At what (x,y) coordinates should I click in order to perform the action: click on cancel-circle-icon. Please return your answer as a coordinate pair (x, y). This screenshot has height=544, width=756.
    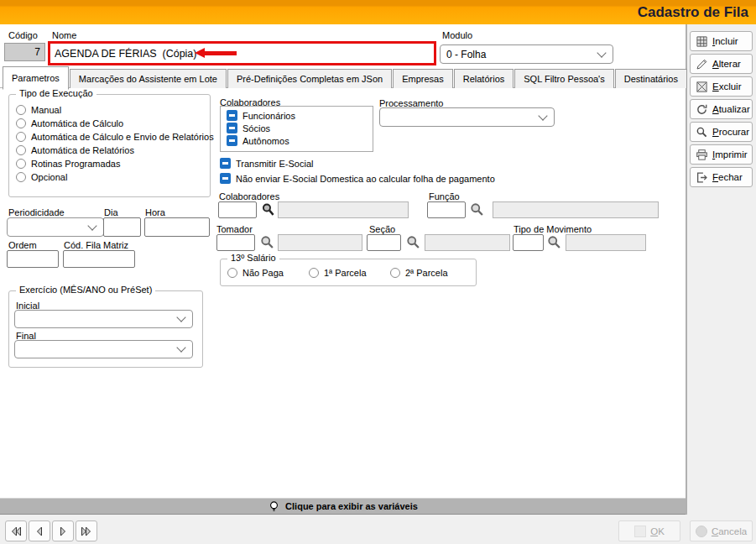
    Looking at the image, I should click on (701, 531).